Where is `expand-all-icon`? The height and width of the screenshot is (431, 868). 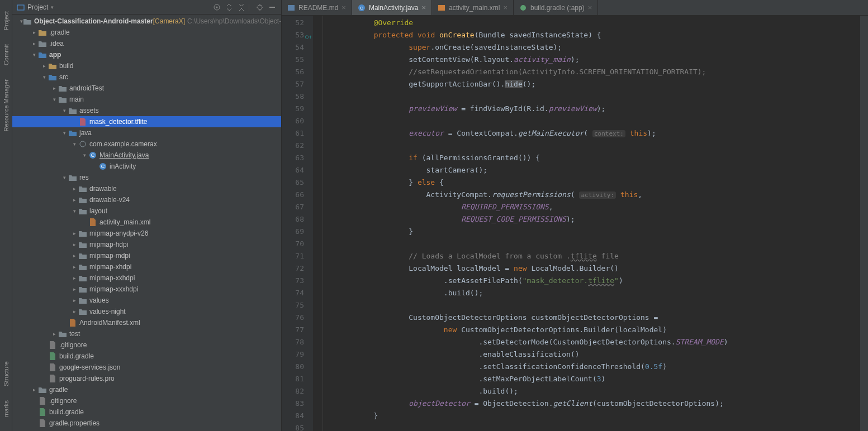 expand-all-icon is located at coordinates (229, 7).